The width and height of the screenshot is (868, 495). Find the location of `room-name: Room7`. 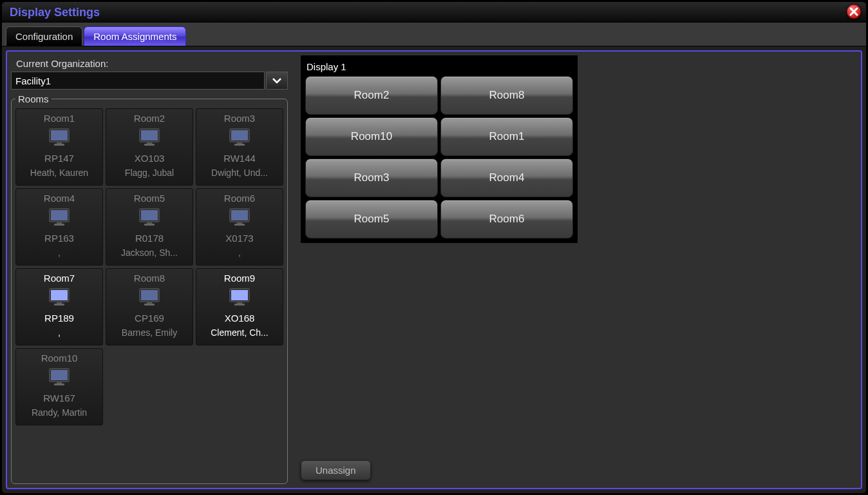

room-name: Room7 is located at coordinates (59, 278).